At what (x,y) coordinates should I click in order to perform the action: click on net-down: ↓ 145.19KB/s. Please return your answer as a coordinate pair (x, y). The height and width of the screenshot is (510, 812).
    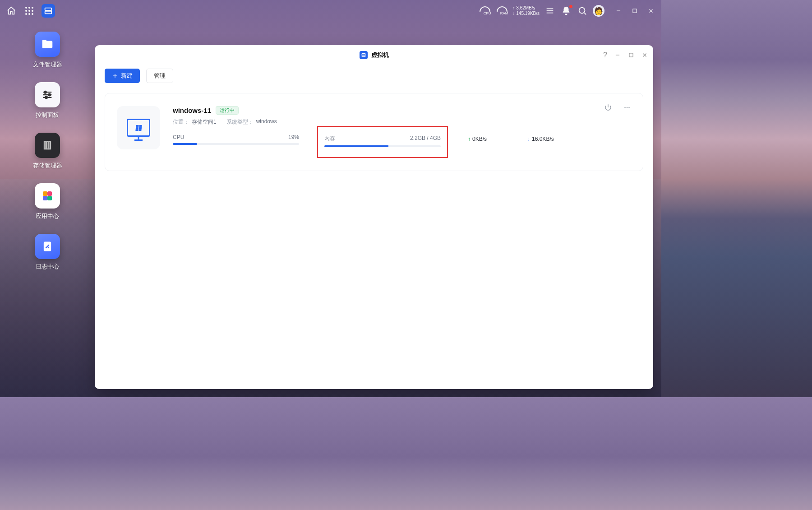
    Looking at the image, I should click on (526, 14).